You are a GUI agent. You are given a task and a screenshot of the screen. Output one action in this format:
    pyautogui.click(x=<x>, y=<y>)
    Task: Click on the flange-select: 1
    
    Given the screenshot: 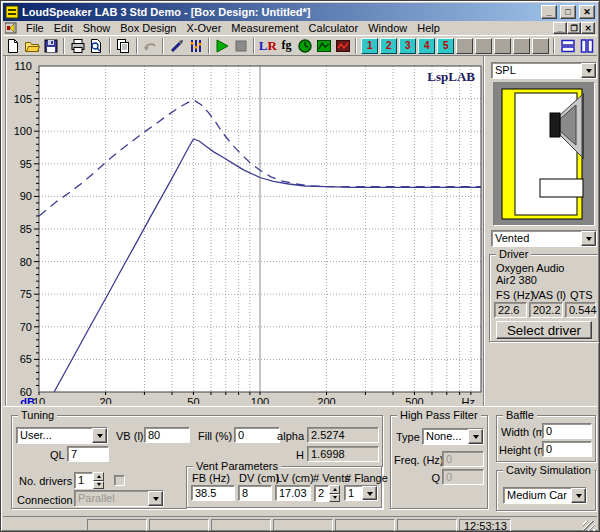 What is the action you would take?
    pyautogui.click(x=361, y=493)
    